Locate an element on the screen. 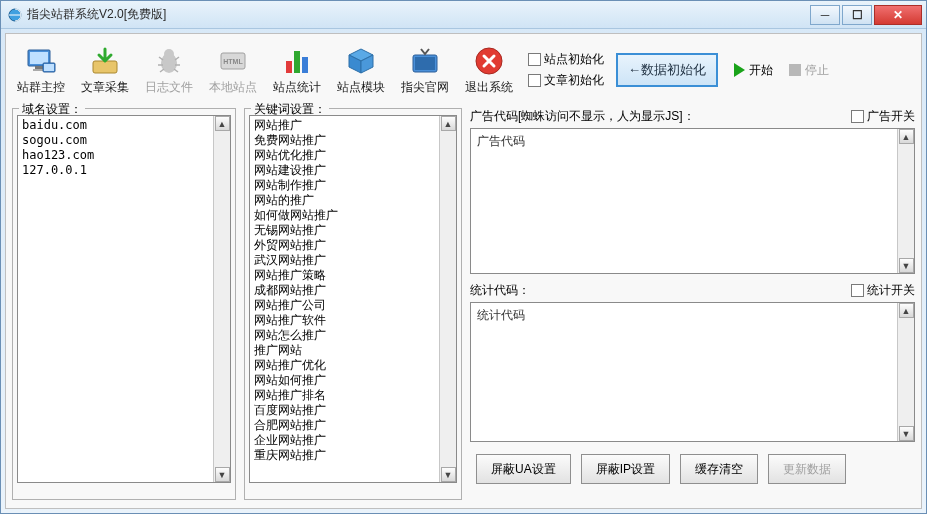 The image size is (927, 514). toolbar-log-file: 日志文件 is located at coordinates (169, 70).